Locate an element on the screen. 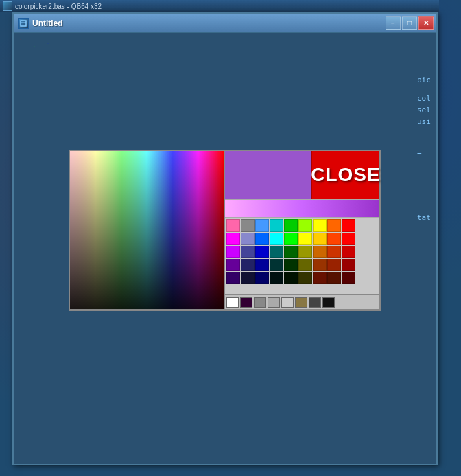 The width and height of the screenshot is (461, 476). right-panel: CLOSE is located at coordinates (302, 230).